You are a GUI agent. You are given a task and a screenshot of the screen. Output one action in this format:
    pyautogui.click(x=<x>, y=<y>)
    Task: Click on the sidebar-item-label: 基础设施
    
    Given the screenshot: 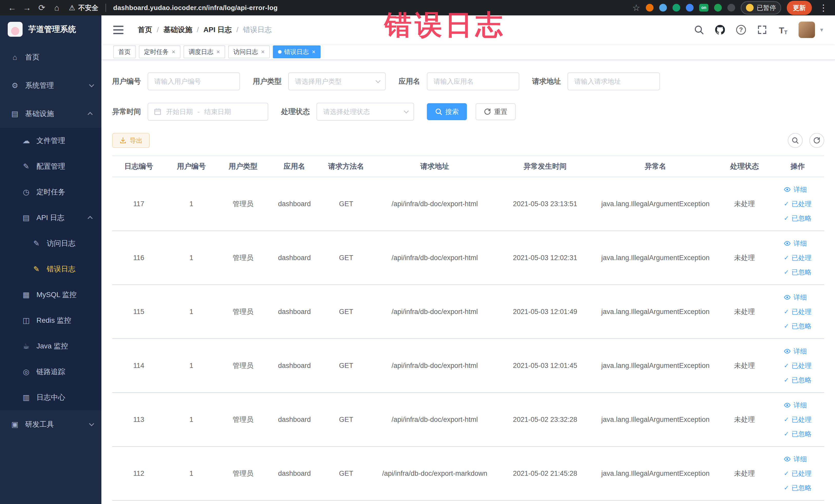 What is the action you would take?
    pyautogui.click(x=39, y=114)
    